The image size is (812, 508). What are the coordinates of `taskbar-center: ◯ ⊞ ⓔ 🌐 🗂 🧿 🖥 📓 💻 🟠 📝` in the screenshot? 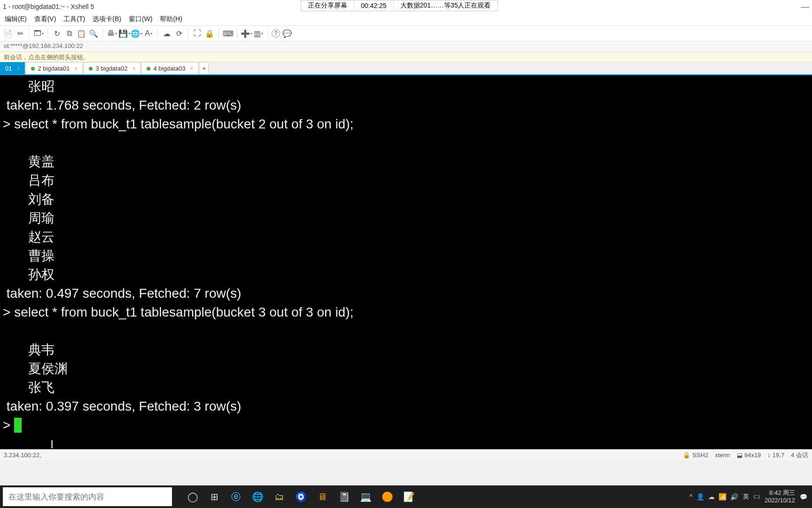 It's located at (430, 497).